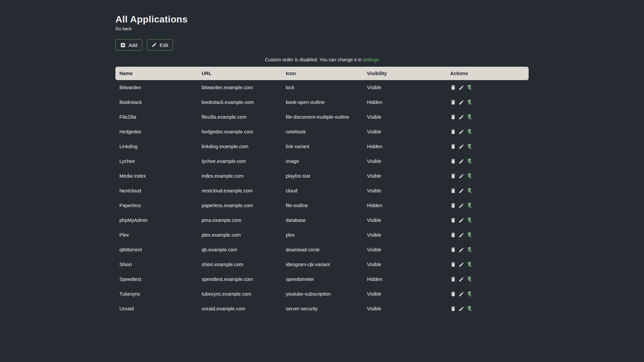 Image resolution: width=644 pixels, height=362 pixels. I want to click on page-title: All Applications, so click(322, 19).